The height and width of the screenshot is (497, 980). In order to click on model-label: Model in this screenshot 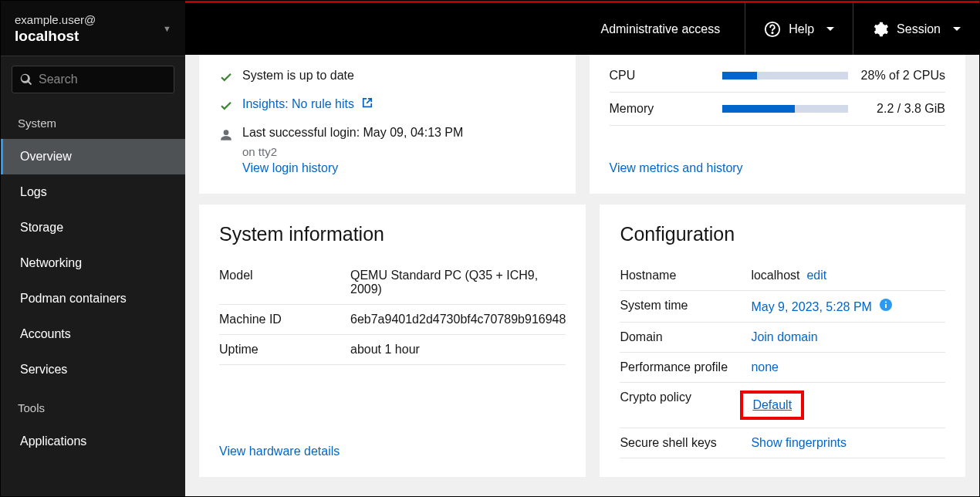, I will do `click(285, 282)`.